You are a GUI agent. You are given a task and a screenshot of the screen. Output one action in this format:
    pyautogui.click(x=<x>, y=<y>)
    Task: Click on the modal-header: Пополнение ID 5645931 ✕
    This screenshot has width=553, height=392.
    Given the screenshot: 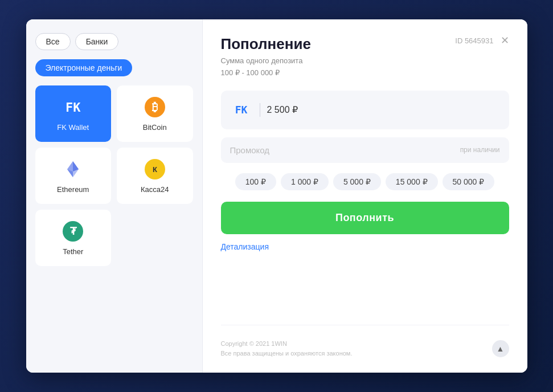 What is the action you would take?
    pyautogui.click(x=365, y=44)
    